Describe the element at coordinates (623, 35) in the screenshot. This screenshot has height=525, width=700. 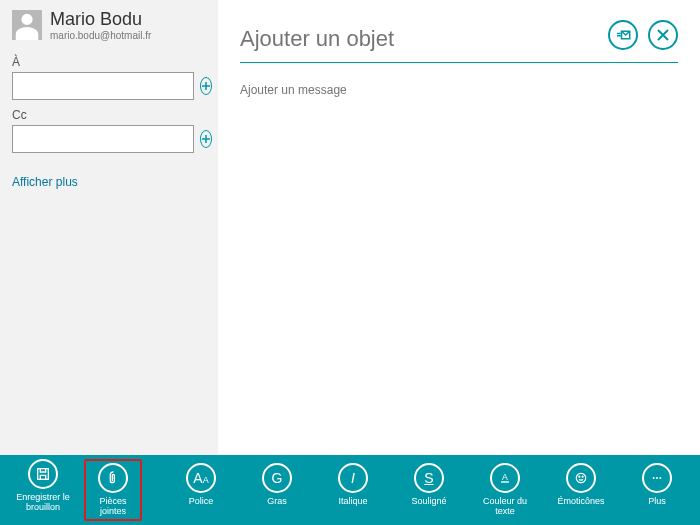
I see `send-button` at that location.